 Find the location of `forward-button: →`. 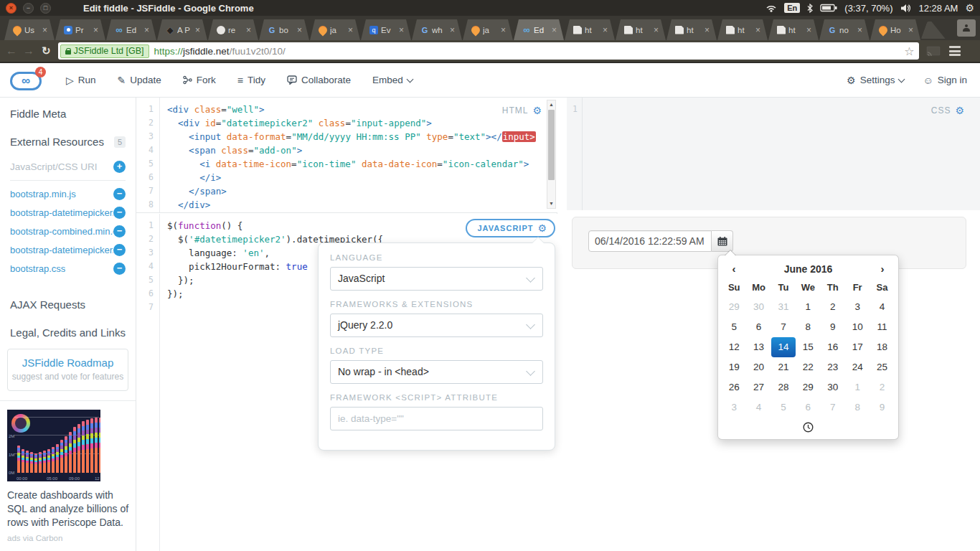

forward-button: → is located at coordinates (29, 51).